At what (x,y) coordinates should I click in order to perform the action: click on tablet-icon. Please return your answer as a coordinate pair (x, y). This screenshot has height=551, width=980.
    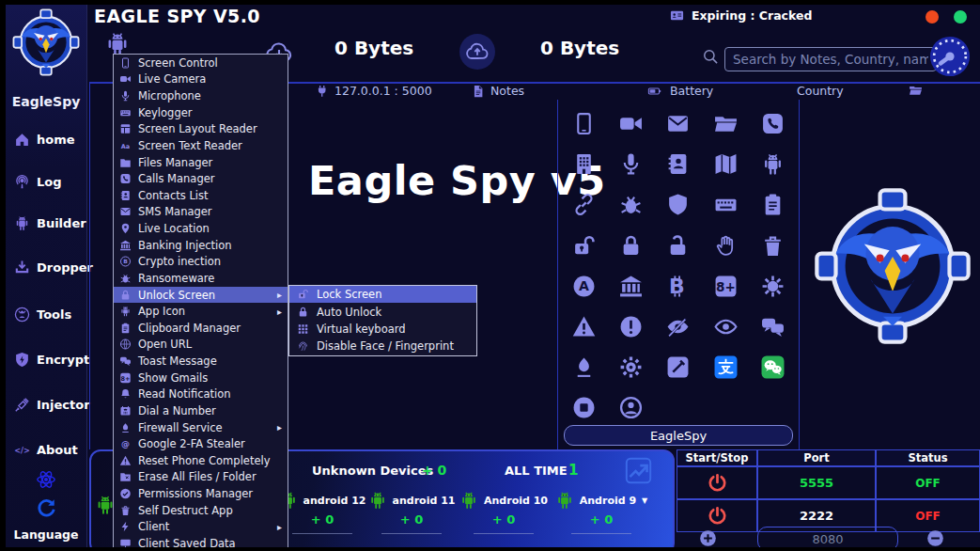
    Looking at the image, I should click on (584, 124).